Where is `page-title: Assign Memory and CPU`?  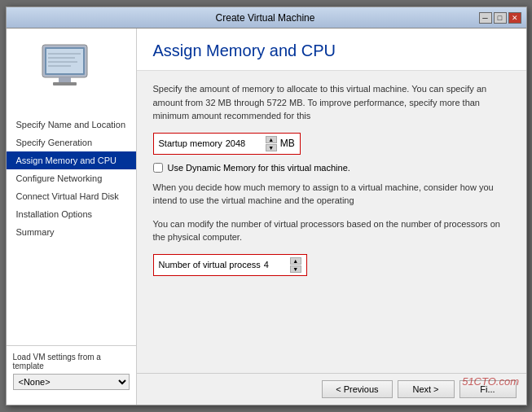 page-title: Assign Memory and CPU is located at coordinates (332, 50).